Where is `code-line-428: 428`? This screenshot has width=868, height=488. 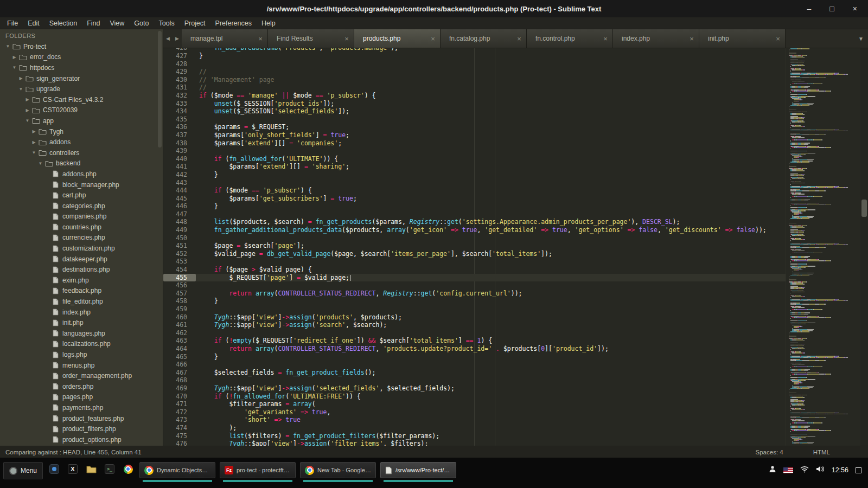
code-line-428: 428 is located at coordinates (515, 64).